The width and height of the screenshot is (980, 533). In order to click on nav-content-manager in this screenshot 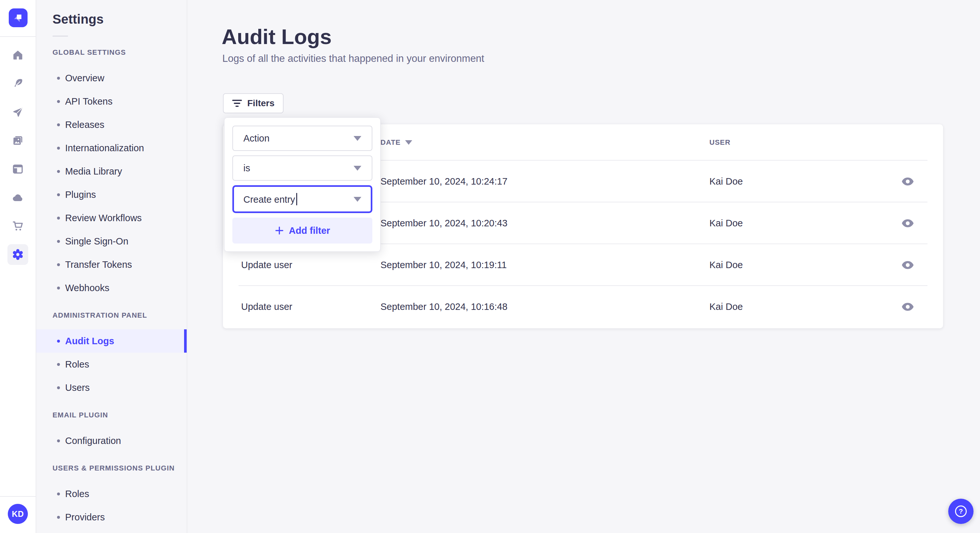, I will do `click(18, 169)`.